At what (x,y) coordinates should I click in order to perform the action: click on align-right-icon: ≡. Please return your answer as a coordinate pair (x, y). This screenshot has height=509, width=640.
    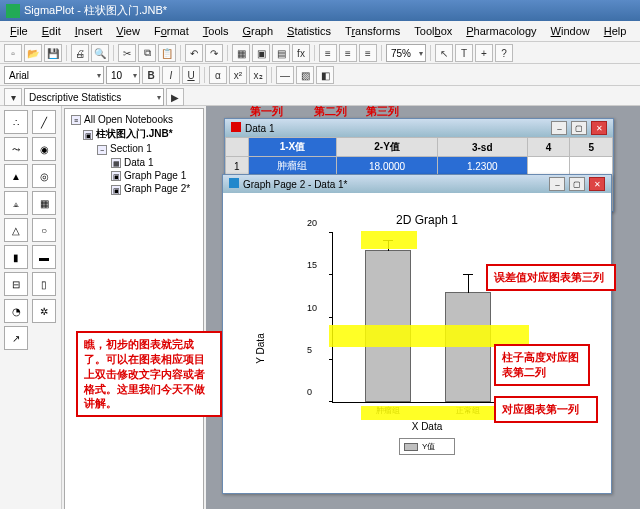
    Looking at the image, I should click on (368, 53).